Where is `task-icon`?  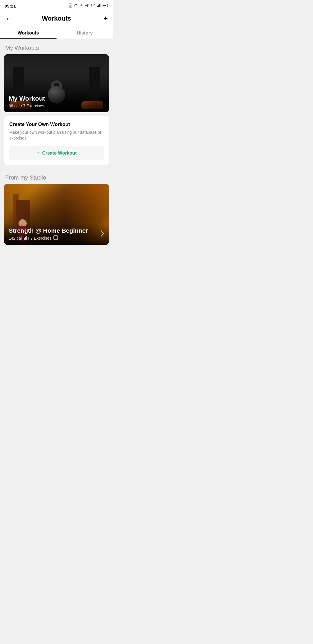 task-icon is located at coordinates (70, 6).